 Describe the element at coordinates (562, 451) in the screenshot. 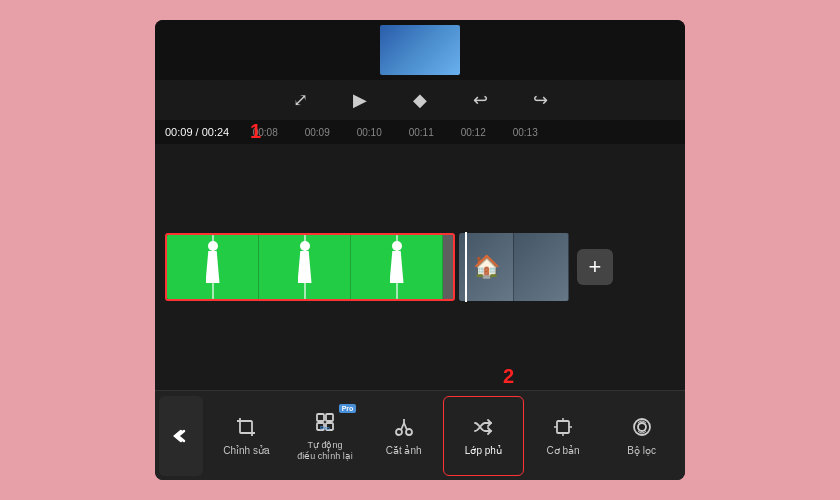

I see `tool-co-ban-label: Cơ bản` at that location.